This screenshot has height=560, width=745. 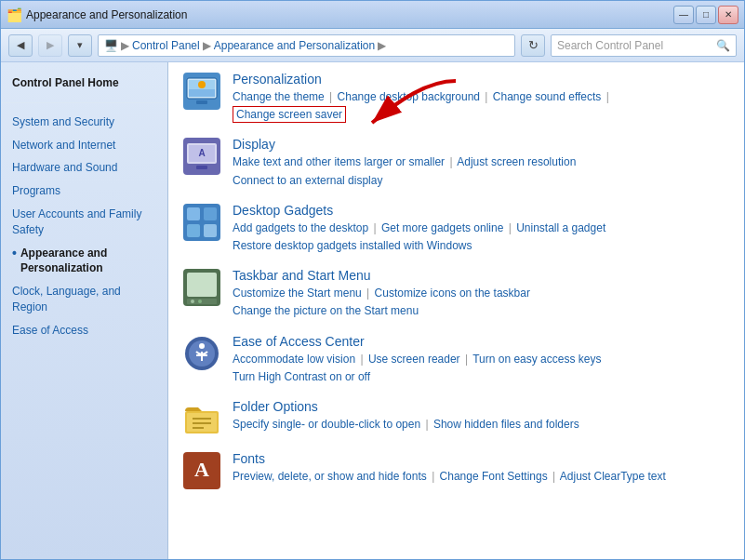 What do you see at coordinates (706, 15) in the screenshot?
I see `titlebar-controls: — □ ✕` at bounding box center [706, 15].